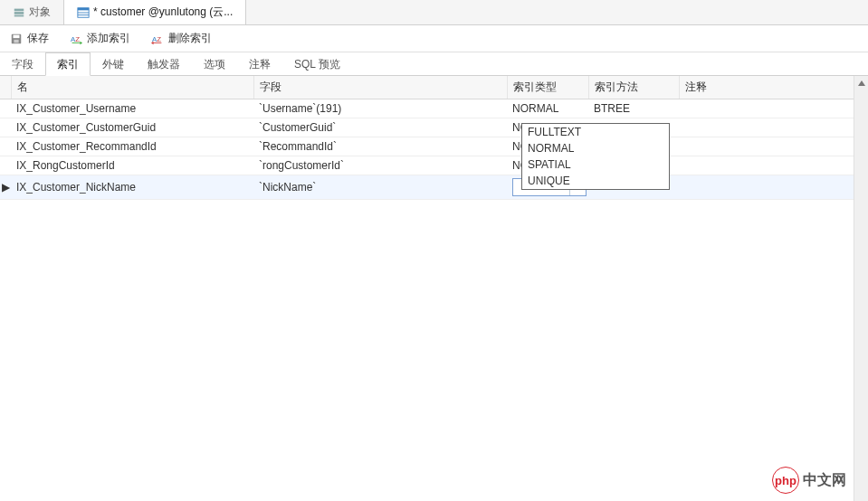  Describe the element at coordinates (113, 64) in the screenshot. I see `tab-foreign-keys: 外键` at that location.